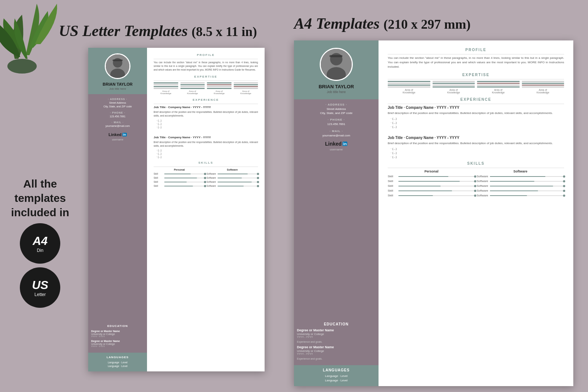  Describe the element at coordinates (336, 354) in the screenshot. I see `a4-edu-years-2: YYYY - YYYY` at that location.